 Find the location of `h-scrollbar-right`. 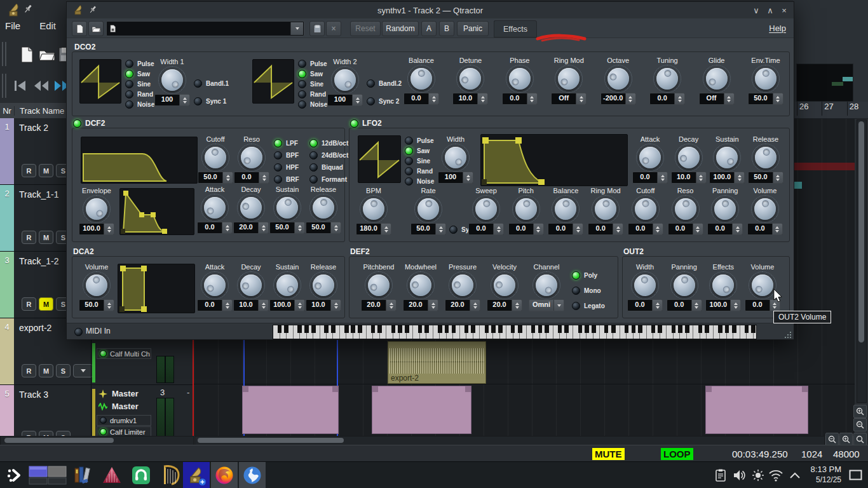

h-scrollbar-right is located at coordinates (510, 441).